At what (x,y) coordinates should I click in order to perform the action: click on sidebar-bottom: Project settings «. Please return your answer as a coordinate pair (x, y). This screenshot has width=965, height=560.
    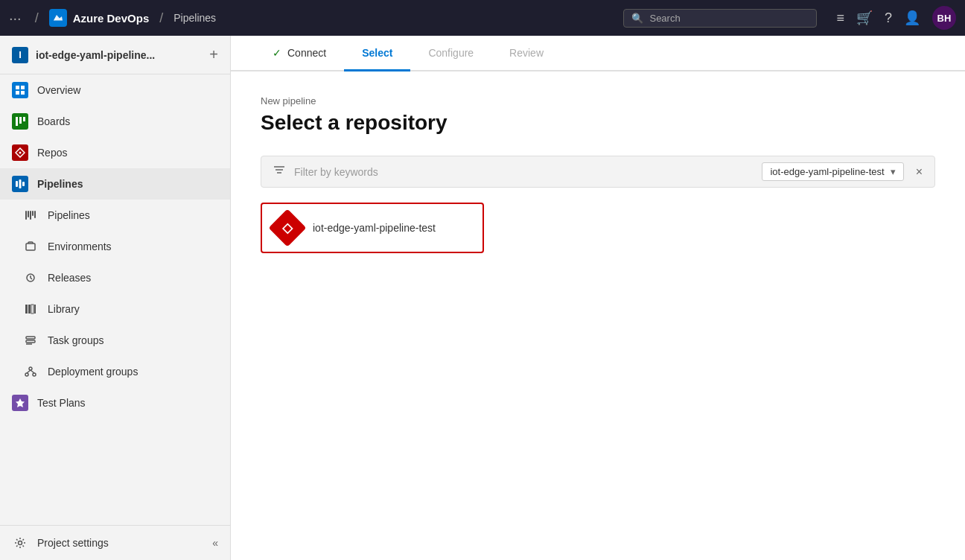
    Looking at the image, I should click on (115, 542).